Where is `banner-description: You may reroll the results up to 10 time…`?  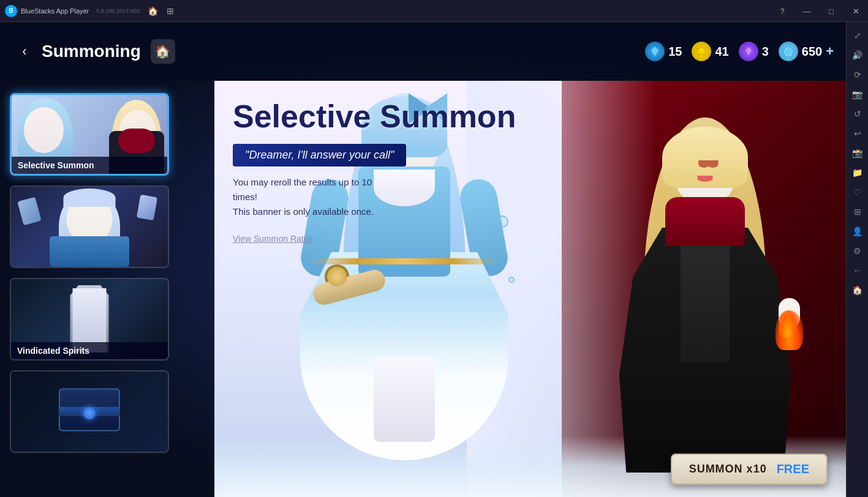 banner-description: You may reroll the results up to 10 time… is located at coordinates (349, 197).